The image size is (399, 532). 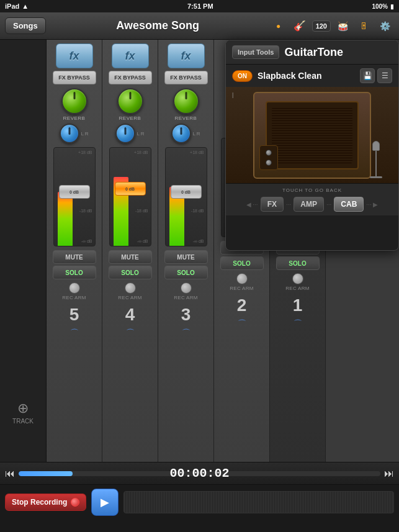 What do you see at coordinates (298, 263) in the screenshot?
I see `solo-button-1: SOLO` at bounding box center [298, 263].